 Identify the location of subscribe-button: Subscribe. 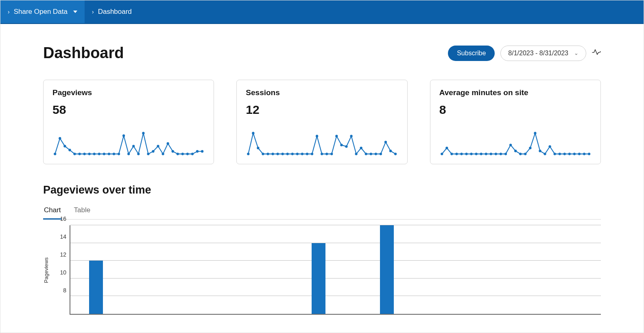
(471, 53).